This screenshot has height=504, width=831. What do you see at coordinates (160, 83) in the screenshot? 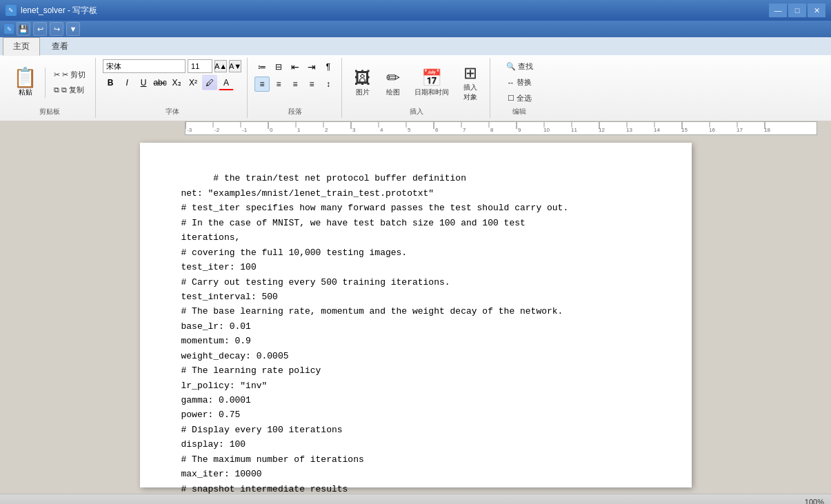
I see `strikethrough-button: abc` at bounding box center [160, 83].